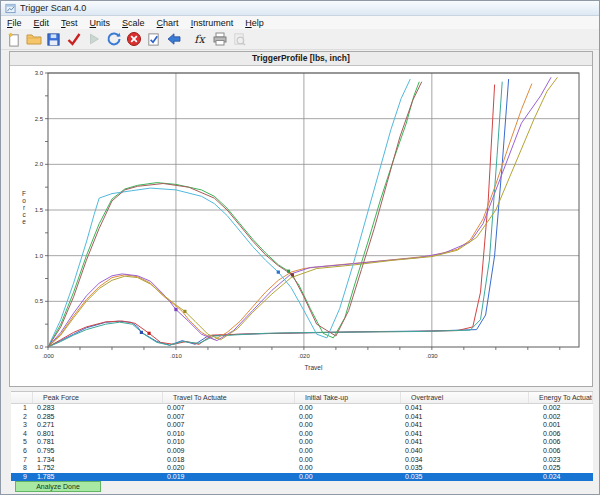 The height and width of the screenshot is (495, 600). What do you see at coordinates (98, 408) in the screenshot?
I see `cell: 0.283` at bounding box center [98, 408].